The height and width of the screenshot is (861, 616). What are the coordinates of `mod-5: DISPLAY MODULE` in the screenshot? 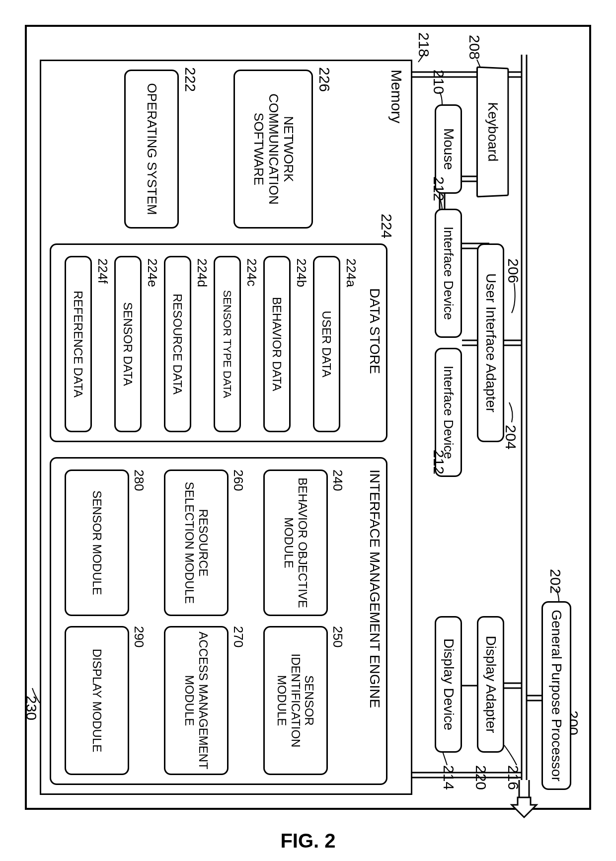 It's located at (97, 701).